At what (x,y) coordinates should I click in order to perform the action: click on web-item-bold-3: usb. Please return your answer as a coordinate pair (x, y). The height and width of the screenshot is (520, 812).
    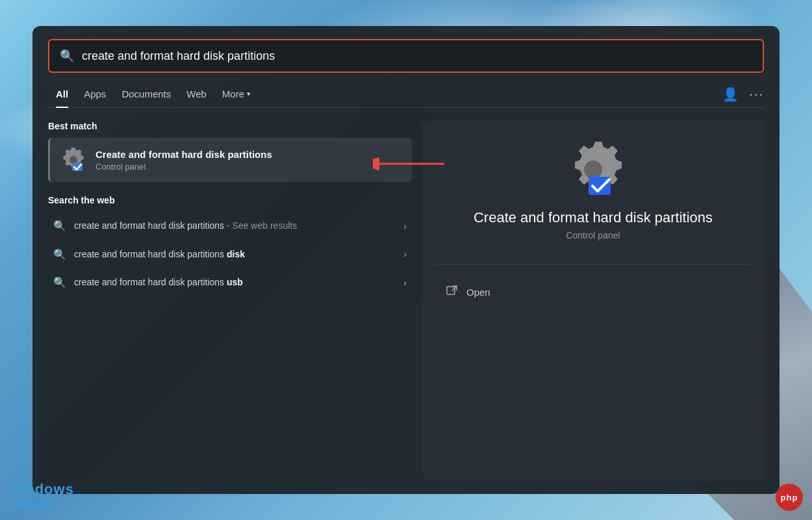
    Looking at the image, I should click on (235, 282).